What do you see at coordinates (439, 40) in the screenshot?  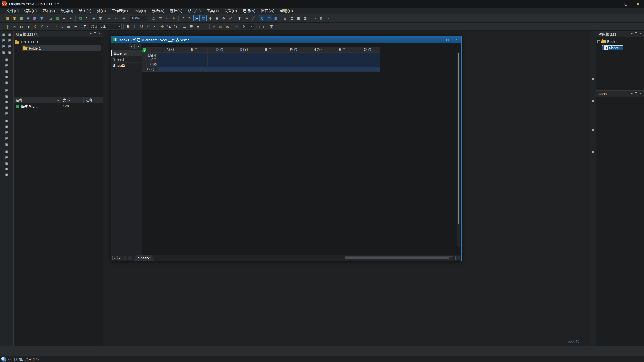 I see `workbook-minimize-button: ─` at bounding box center [439, 40].